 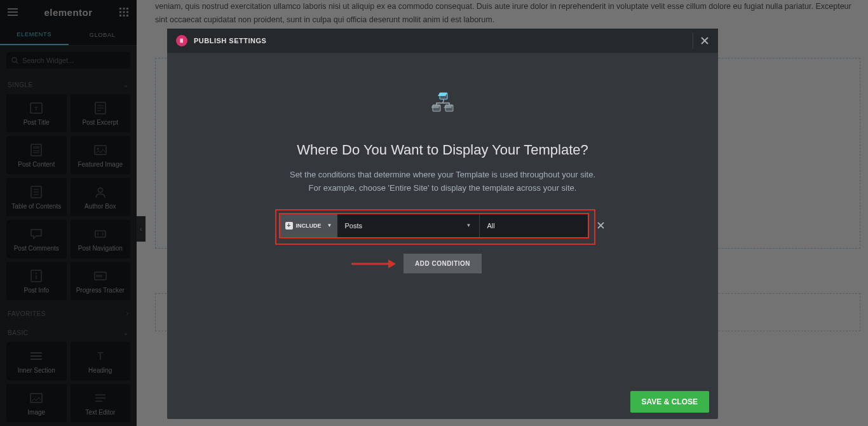 I want to click on modal-subtitle: Set the conditions that determine where …, so click(x=442, y=182).